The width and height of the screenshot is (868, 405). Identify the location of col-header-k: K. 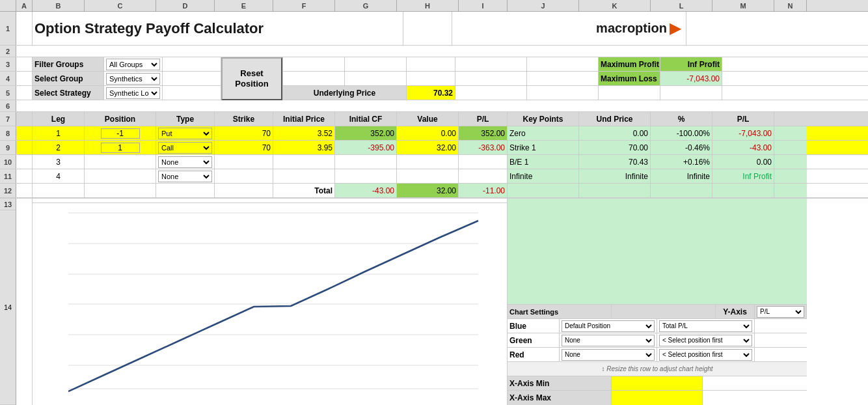
(615, 5).